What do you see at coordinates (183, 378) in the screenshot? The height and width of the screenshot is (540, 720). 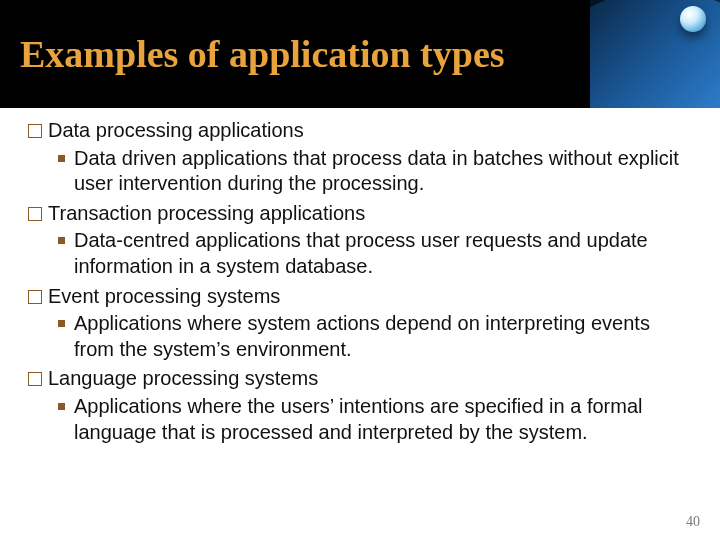 I see `list-item-heading: Language processing systems` at bounding box center [183, 378].